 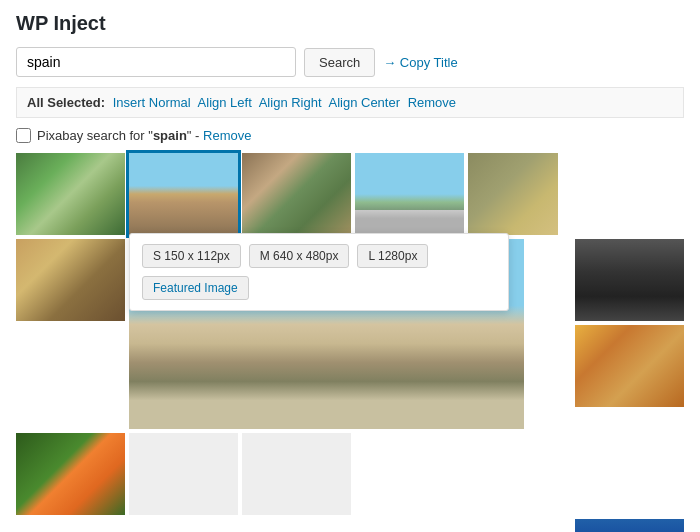 What do you see at coordinates (630, 323) in the screenshot?
I see `right-column` at bounding box center [630, 323].